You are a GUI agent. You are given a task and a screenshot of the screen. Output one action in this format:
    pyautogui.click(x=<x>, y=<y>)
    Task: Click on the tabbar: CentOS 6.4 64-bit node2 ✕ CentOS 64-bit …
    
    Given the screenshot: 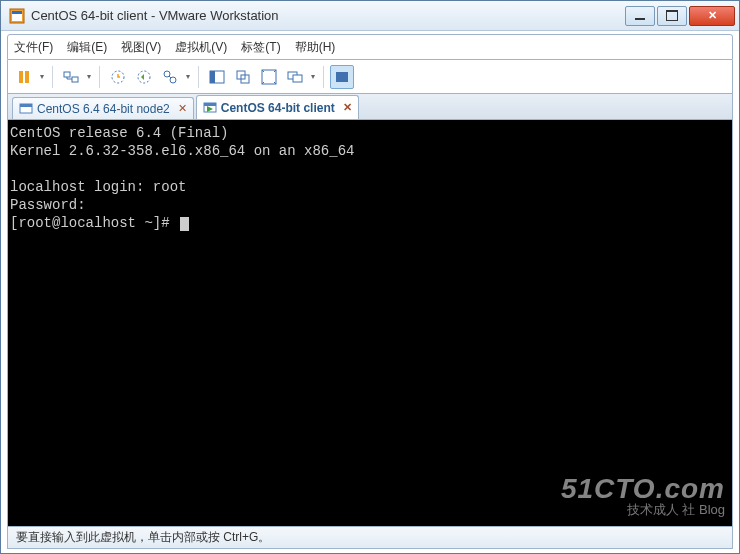 What is the action you would take?
    pyautogui.click(x=370, y=107)
    